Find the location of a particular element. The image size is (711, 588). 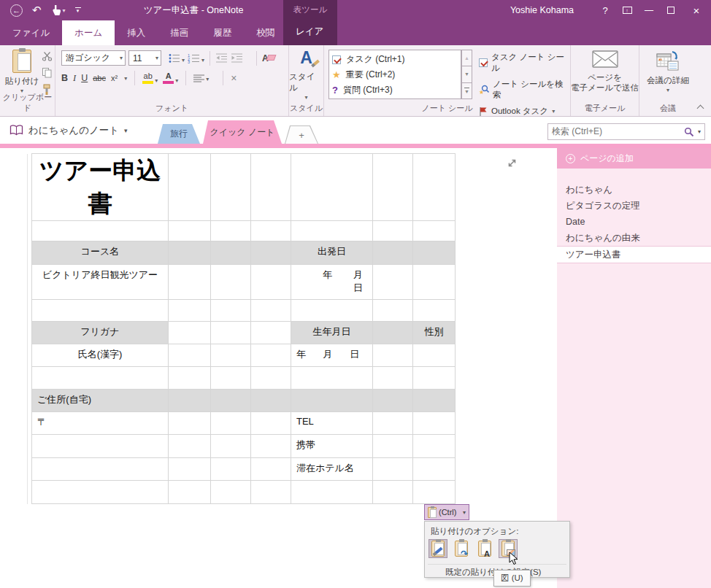

search-scope-caret-icon: ▾ is located at coordinates (699, 131).